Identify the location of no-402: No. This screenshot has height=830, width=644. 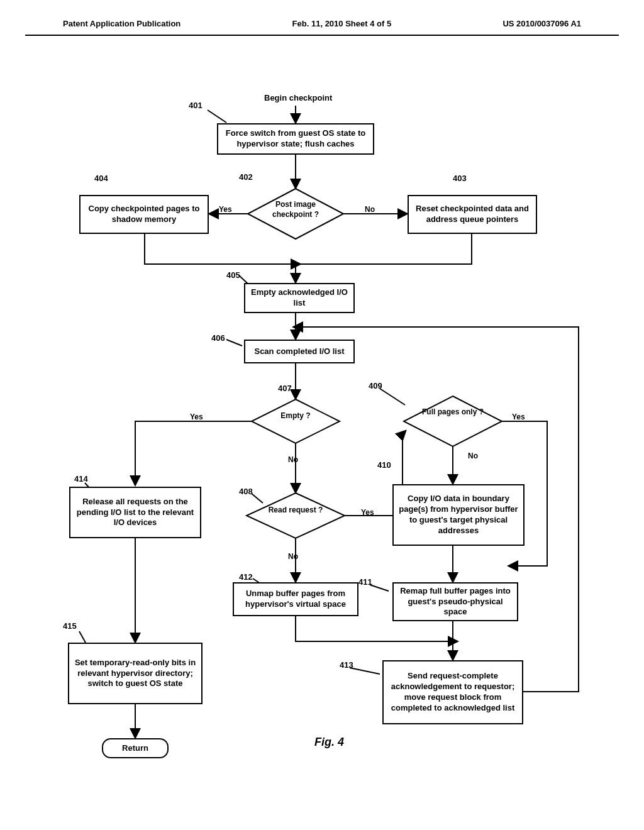
(370, 209).